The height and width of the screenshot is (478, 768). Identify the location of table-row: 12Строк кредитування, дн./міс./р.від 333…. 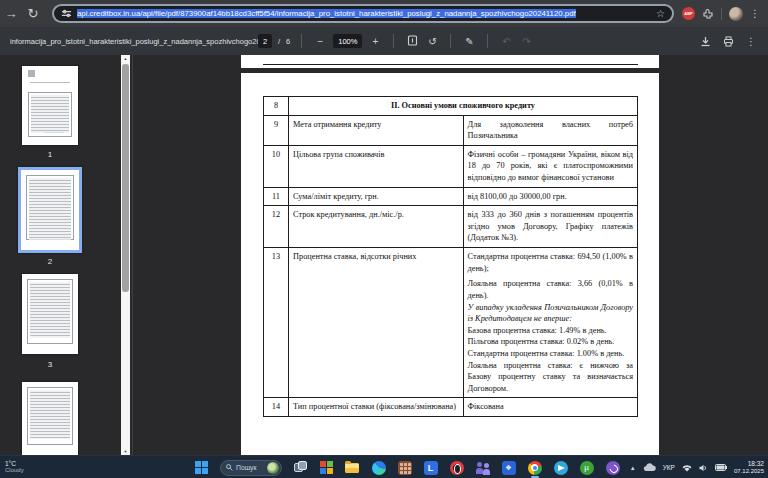
(451, 227).